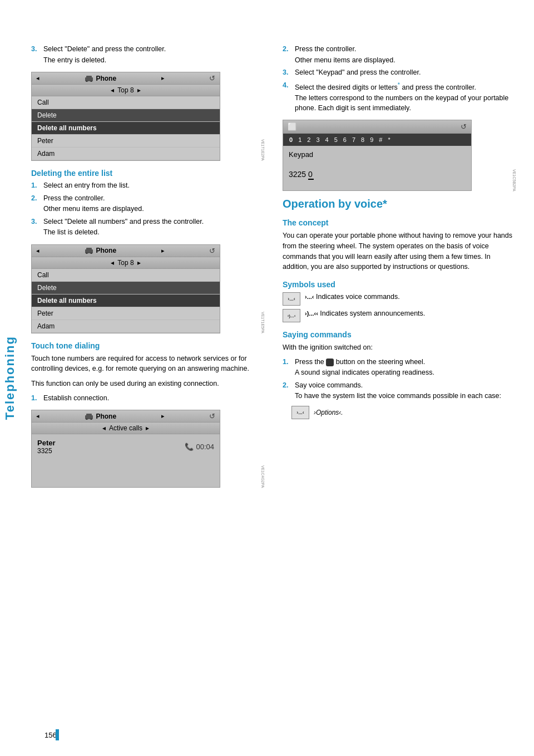 The height and width of the screenshot is (756, 534). I want to click on phone-arrow-left-2: ◂, so click(38, 251).